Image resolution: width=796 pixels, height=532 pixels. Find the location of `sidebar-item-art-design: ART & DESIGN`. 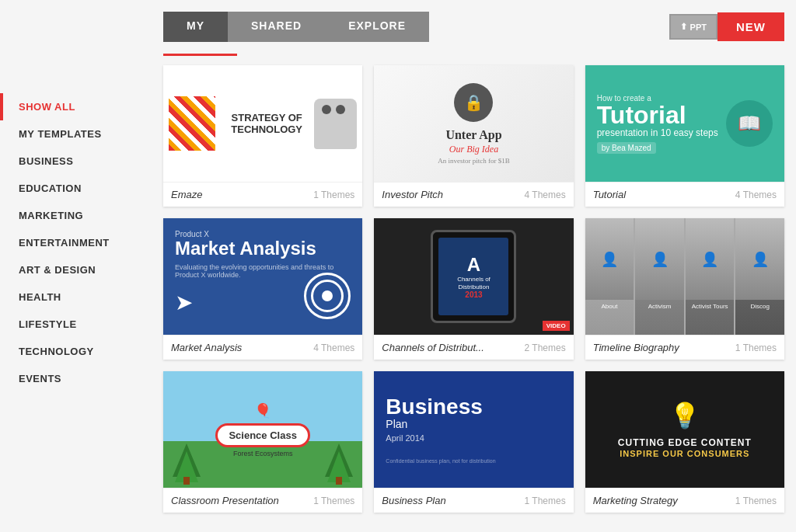

sidebar-item-art-design: ART & DESIGN is located at coordinates (82, 270).